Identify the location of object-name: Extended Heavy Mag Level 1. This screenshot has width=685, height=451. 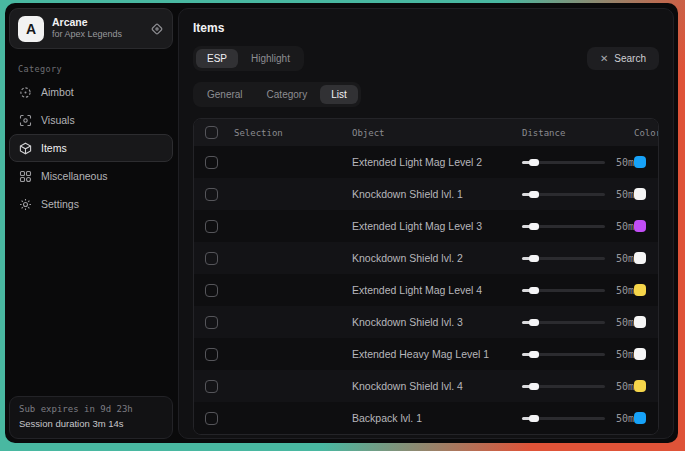
(437, 354).